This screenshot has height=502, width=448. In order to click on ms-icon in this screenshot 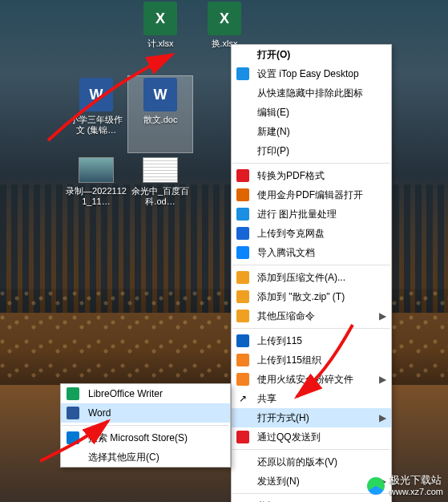, I will do `click(73, 438)`.